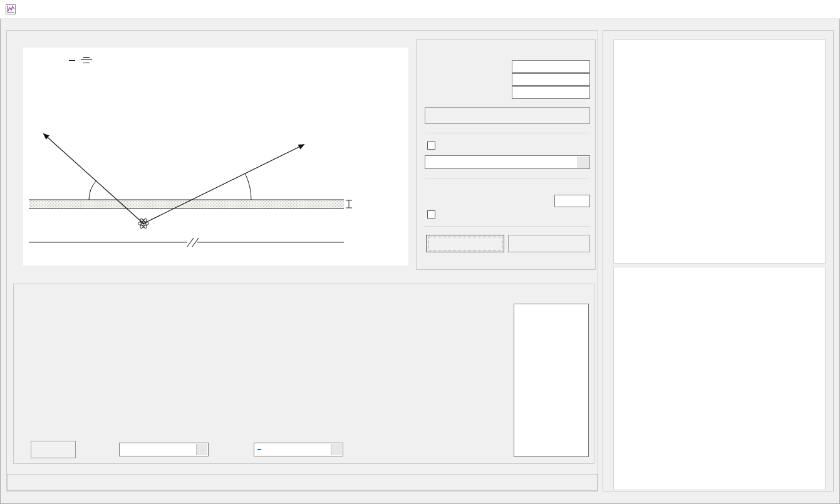 The image size is (840, 504). Describe the element at coordinates (11, 9) in the screenshot. I see `app-icon` at that location.